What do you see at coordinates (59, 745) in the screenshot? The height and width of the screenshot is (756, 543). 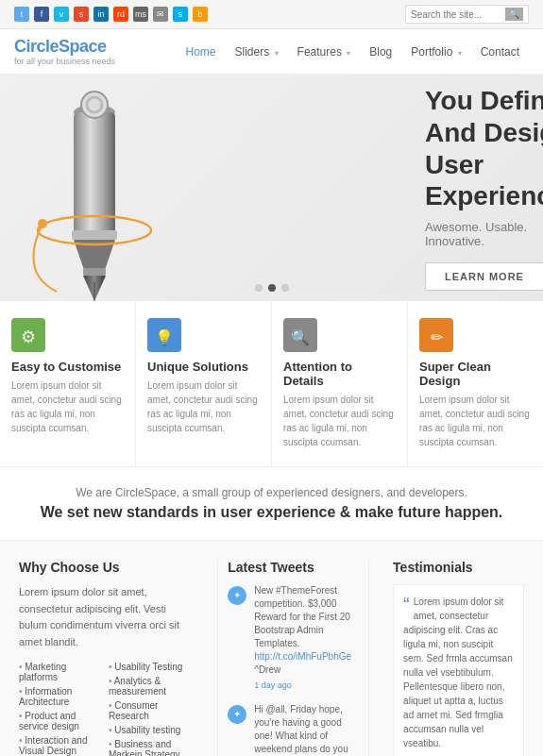 I see `list-item: Interaction and Visual Design` at bounding box center [59, 745].